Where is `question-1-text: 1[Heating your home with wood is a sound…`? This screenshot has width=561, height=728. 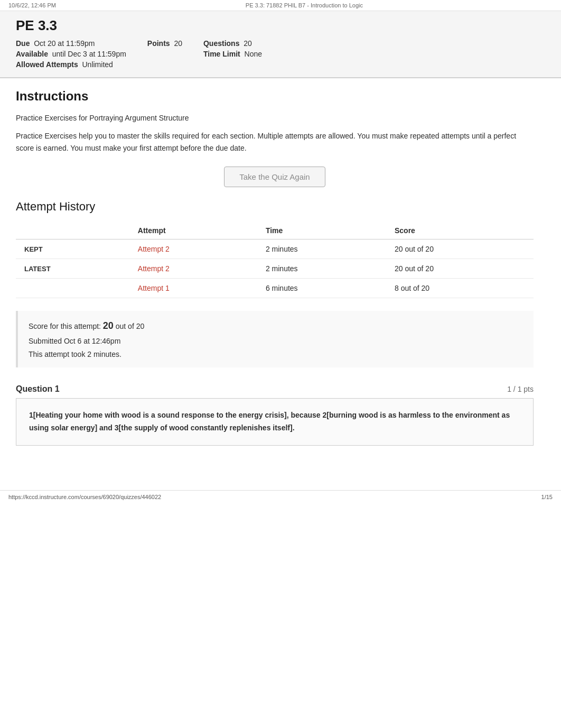 question-1-text: 1[Heating your home with wood is a sound… is located at coordinates (275, 422).